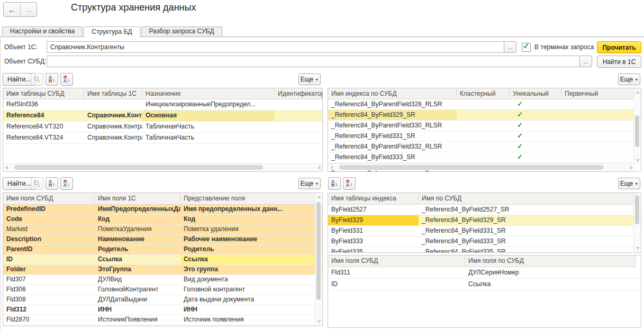  What do you see at coordinates (536, 94) in the screenshot?
I see `column-header: Уникальный` at bounding box center [536, 94].